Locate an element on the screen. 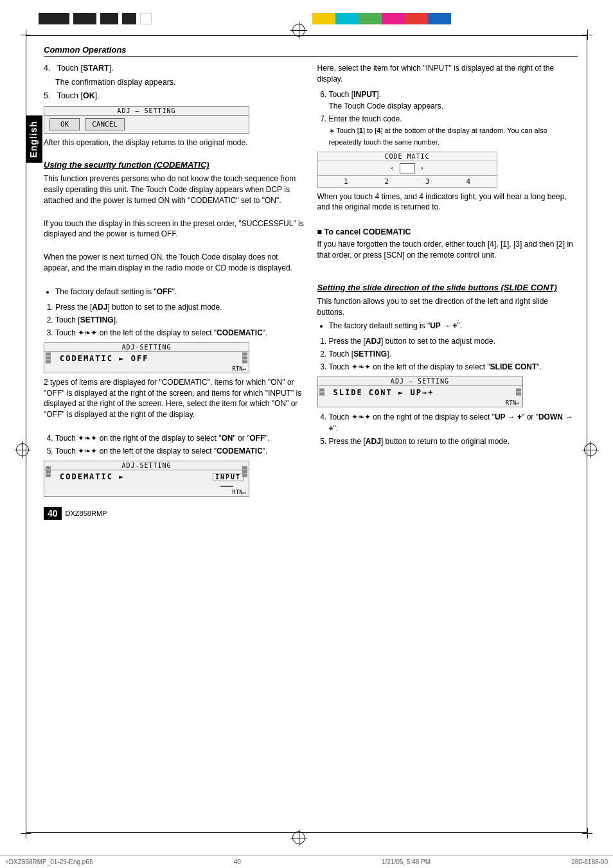 This screenshot has height=868, width=613. adj-title: ADJ – SETTING is located at coordinates (147, 111).